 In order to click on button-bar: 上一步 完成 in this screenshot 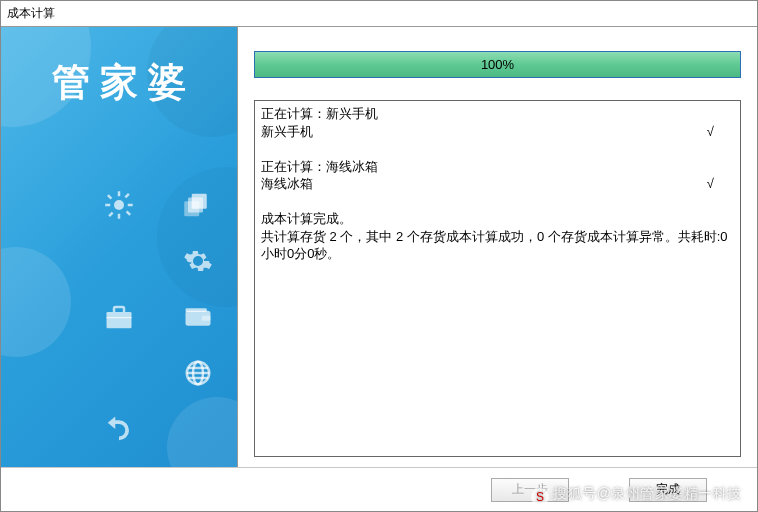, I will do `click(379, 489)`.